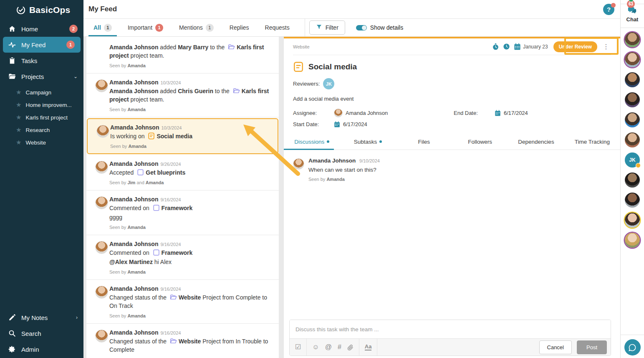 This screenshot has height=358, width=644. What do you see at coordinates (507, 47) in the screenshot?
I see `clock-icon` at bounding box center [507, 47].